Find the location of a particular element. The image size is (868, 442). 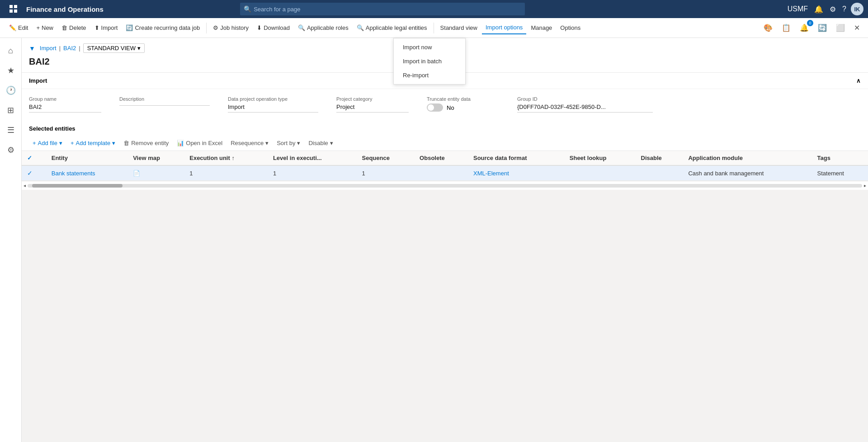

col-sequence: Sequence is located at coordinates (386, 158).